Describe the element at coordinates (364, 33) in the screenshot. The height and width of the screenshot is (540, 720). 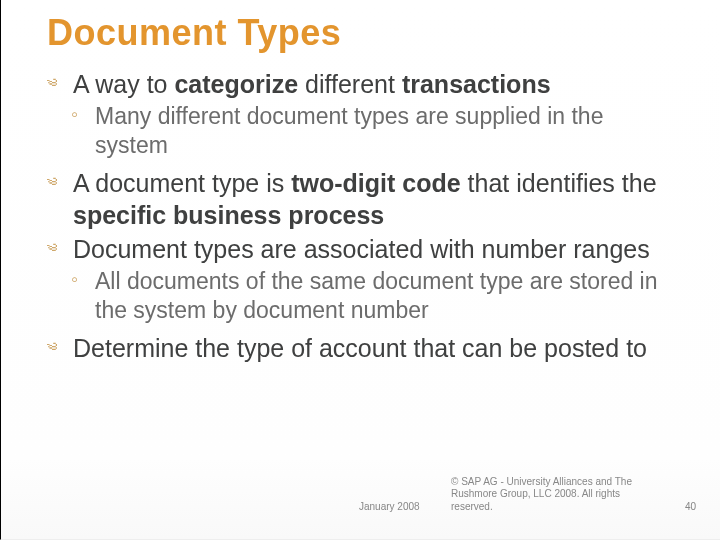
I see `slide-title: Document Types` at that location.